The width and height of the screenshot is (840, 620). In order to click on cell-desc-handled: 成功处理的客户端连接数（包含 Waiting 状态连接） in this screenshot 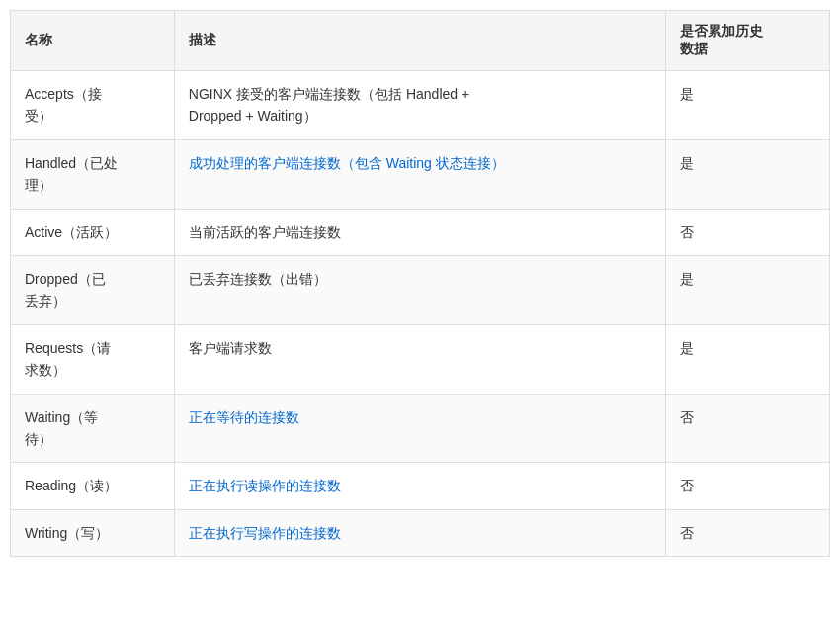, I will do `click(419, 174)`.